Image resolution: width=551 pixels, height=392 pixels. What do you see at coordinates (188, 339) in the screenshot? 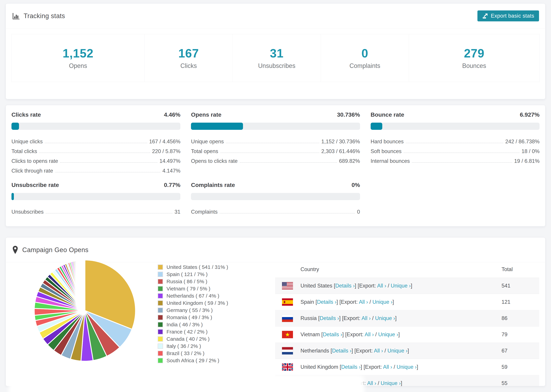
I see `legend-label: Canada ( 40 / 2% )` at bounding box center [188, 339].